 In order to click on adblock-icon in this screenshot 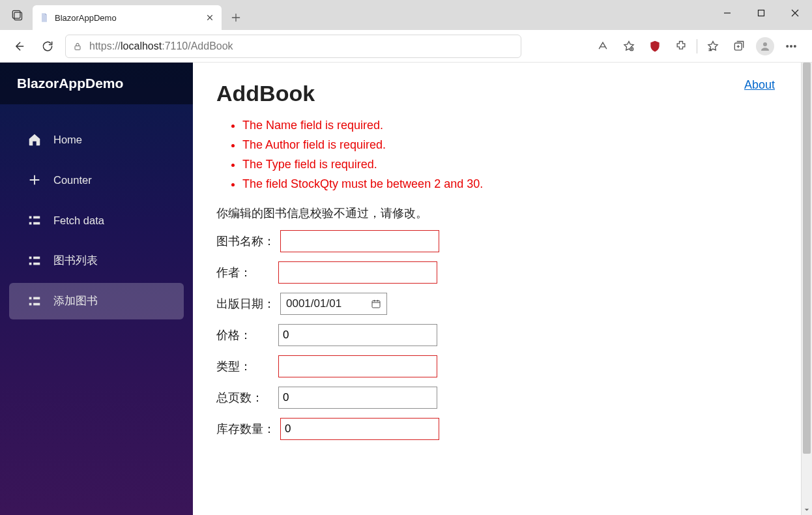, I will do `click(655, 46)`.